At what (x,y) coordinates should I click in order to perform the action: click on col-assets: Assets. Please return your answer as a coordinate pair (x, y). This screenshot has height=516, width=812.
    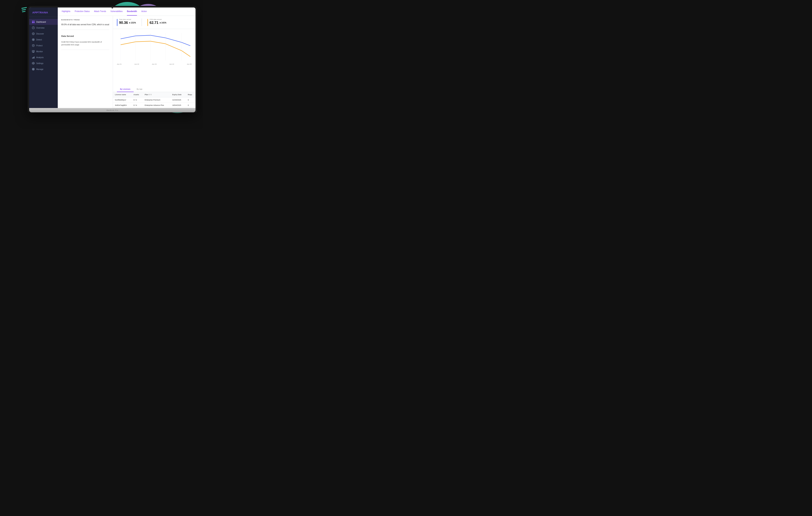
    Looking at the image, I should click on (137, 95).